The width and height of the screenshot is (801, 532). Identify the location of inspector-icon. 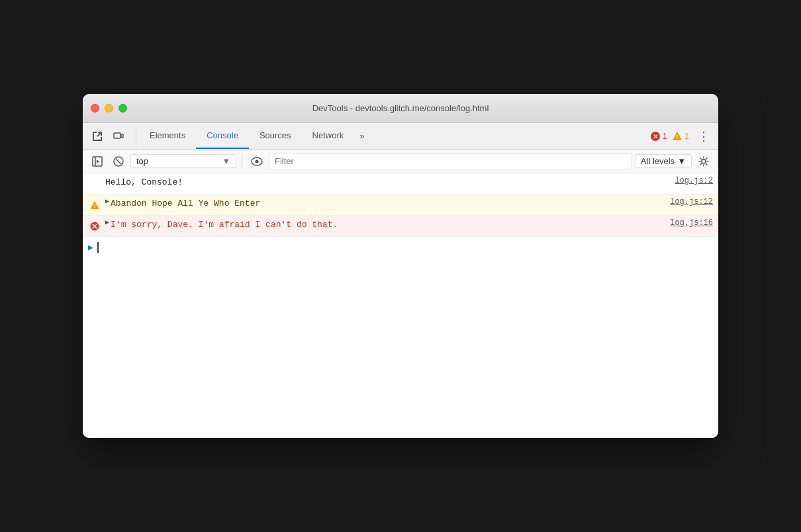
(97, 136).